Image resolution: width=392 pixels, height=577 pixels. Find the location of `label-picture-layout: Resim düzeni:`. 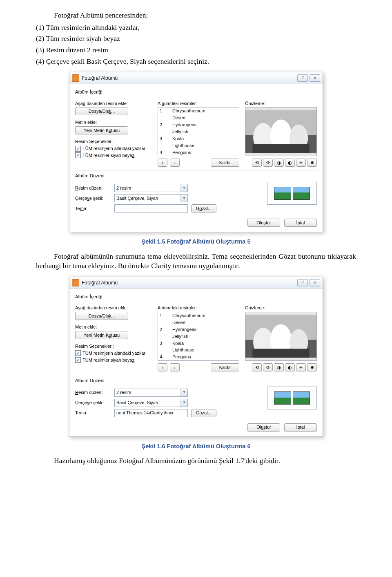

label-picture-layout: Resim düzeni: is located at coordinates (93, 188).